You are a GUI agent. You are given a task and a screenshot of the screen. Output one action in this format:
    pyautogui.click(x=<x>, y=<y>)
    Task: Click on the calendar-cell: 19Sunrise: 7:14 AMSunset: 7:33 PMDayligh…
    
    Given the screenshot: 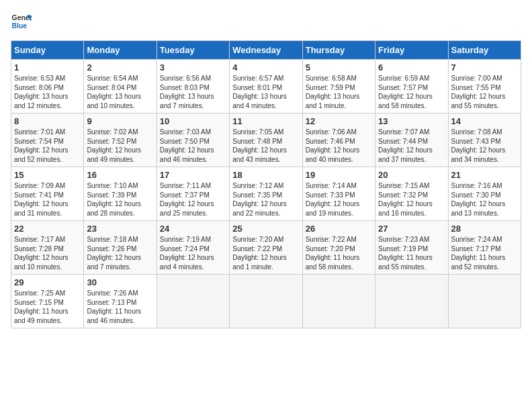 What is the action you would take?
    pyautogui.click(x=339, y=194)
    